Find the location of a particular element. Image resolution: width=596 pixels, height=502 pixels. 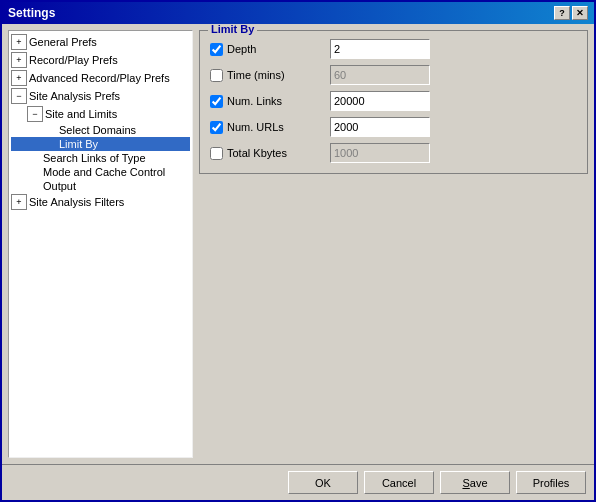

group-title: Limit By is located at coordinates (232, 30).